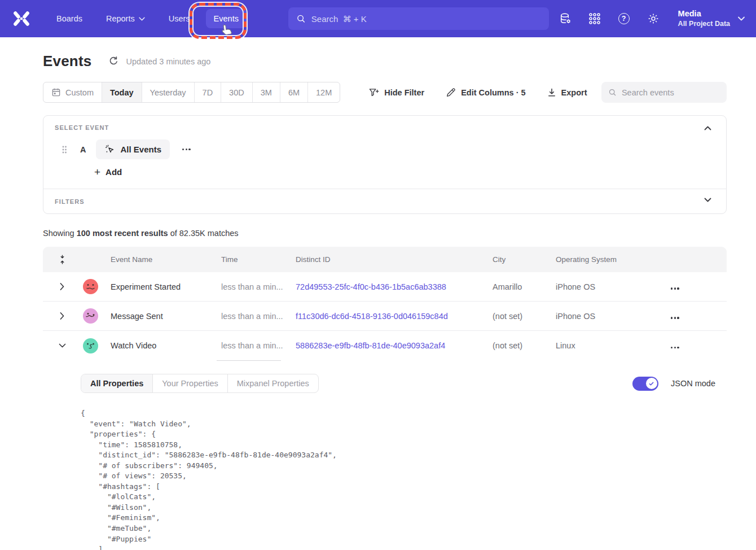 This screenshot has height=550, width=756. Describe the element at coordinates (64, 150) in the screenshot. I see `drag-handle-icon` at that location.